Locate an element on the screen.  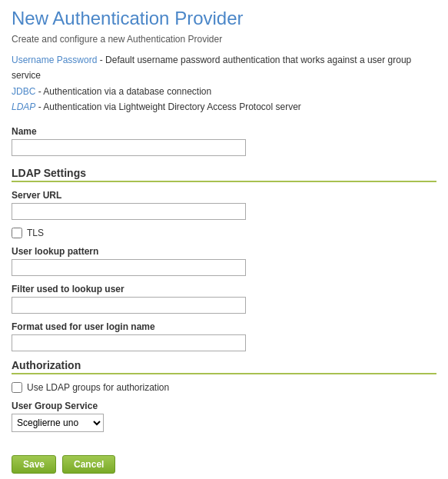
user-group-service-label: User Group Service is located at coordinates (224, 406).